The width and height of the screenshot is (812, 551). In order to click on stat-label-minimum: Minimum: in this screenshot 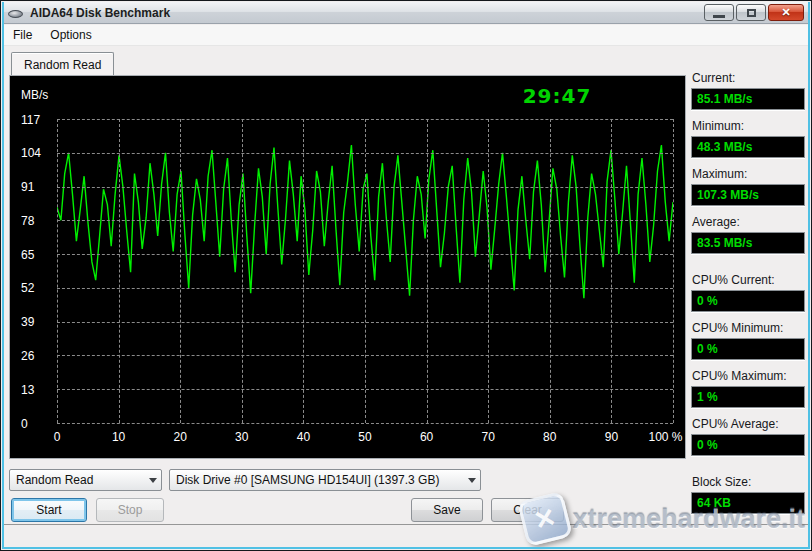, I will do `click(749, 126)`.